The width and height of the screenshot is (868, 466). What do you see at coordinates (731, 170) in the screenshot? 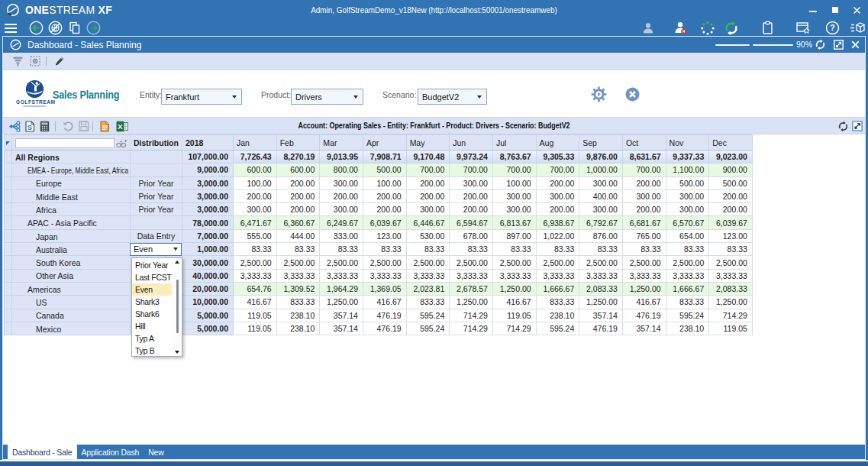
I see `month-value-cell: 900.00` at bounding box center [731, 170].